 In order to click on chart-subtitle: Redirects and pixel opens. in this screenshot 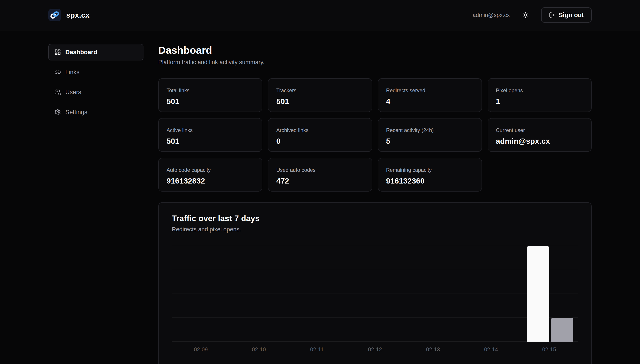, I will do `click(375, 230)`.